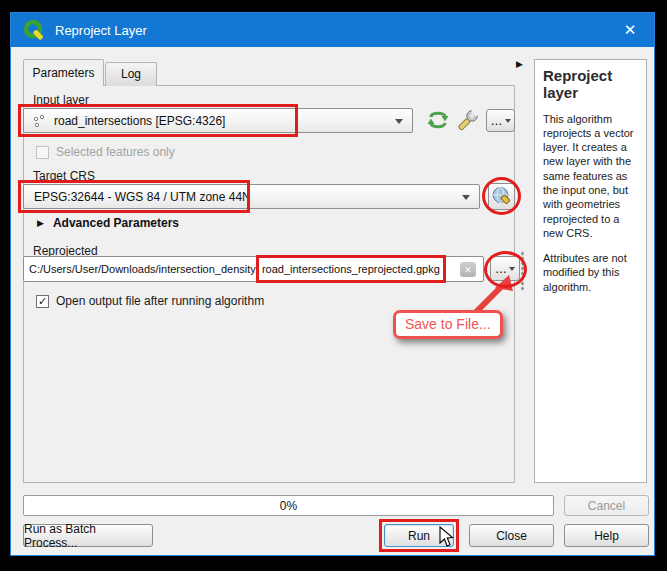  What do you see at coordinates (42, 302) in the screenshot?
I see `open-output-checkbox: ✓` at bounding box center [42, 302].